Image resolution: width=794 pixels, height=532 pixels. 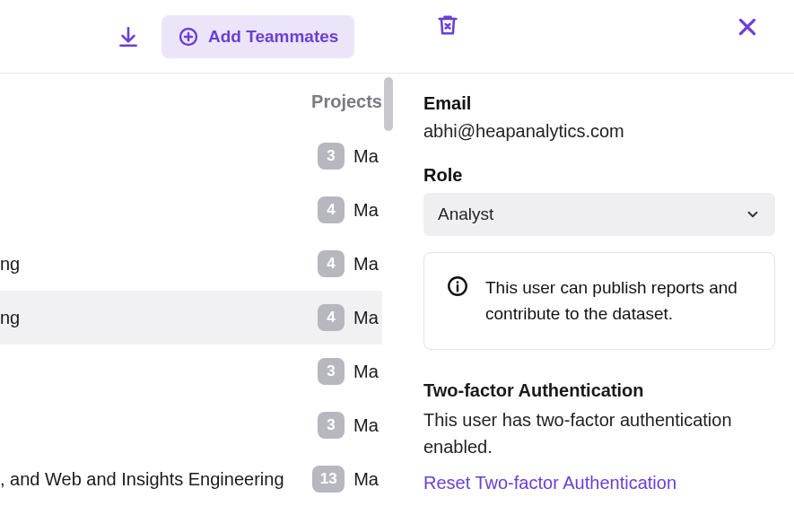 What do you see at coordinates (388, 104) in the screenshot?
I see `scrollbar-thumb` at bounding box center [388, 104].